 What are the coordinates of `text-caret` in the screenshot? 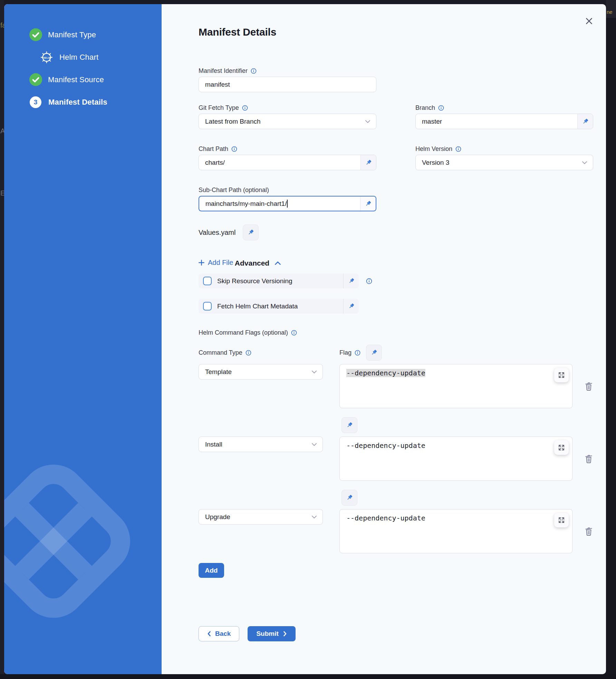 It's located at (287, 204).